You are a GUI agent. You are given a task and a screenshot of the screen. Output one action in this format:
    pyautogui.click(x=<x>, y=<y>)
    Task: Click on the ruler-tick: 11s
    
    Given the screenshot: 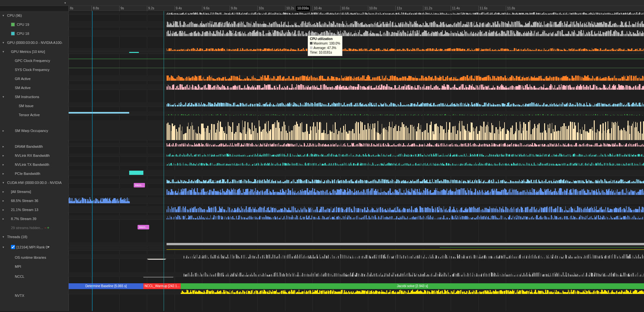 What is the action you would take?
    pyautogui.click(x=399, y=8)
    